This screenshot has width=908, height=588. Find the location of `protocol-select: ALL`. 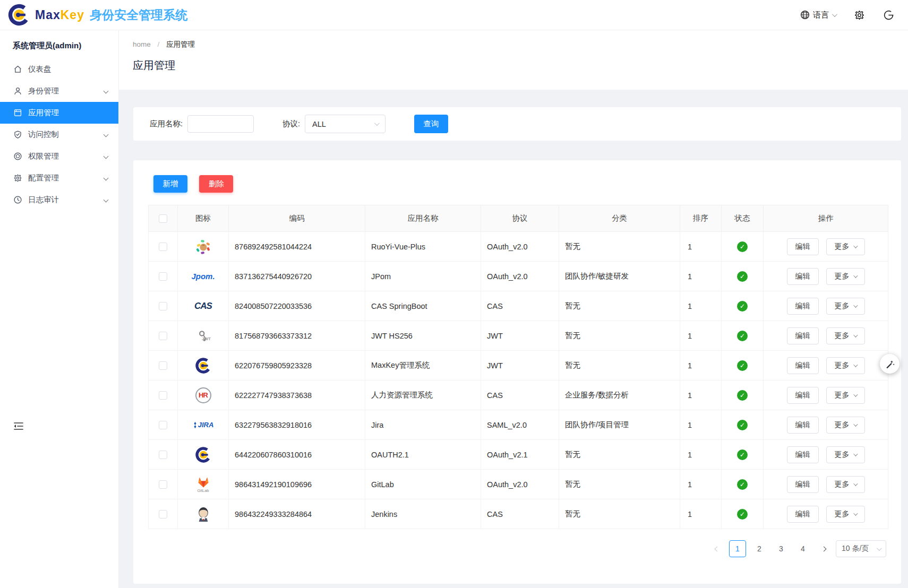

protocol-select: ALL is located at coordinates (345, 124).